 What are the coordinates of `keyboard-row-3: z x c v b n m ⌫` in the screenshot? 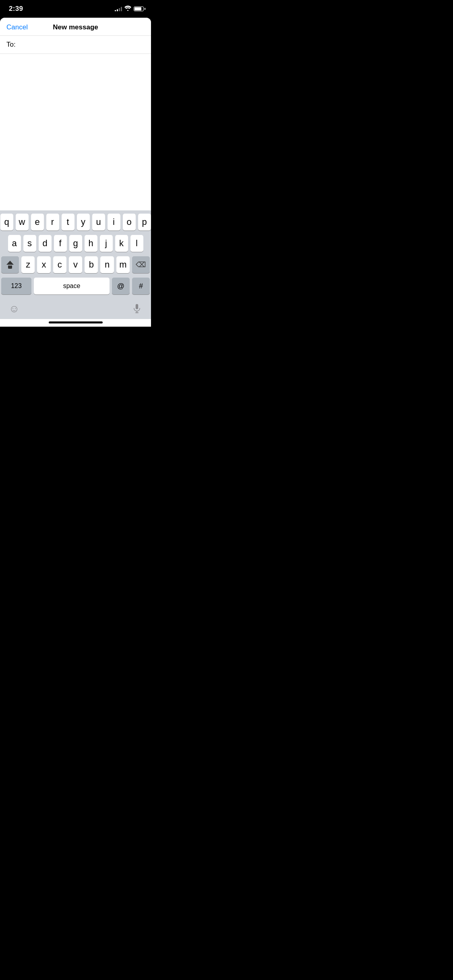 It's located at (76, 265).